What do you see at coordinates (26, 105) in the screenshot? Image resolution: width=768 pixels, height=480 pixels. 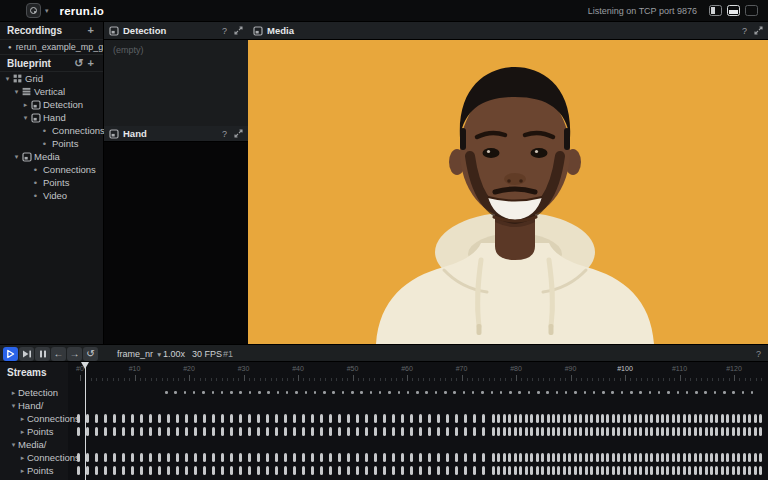 I see `expander-icon: ▸` at bounding box center [26, 105].